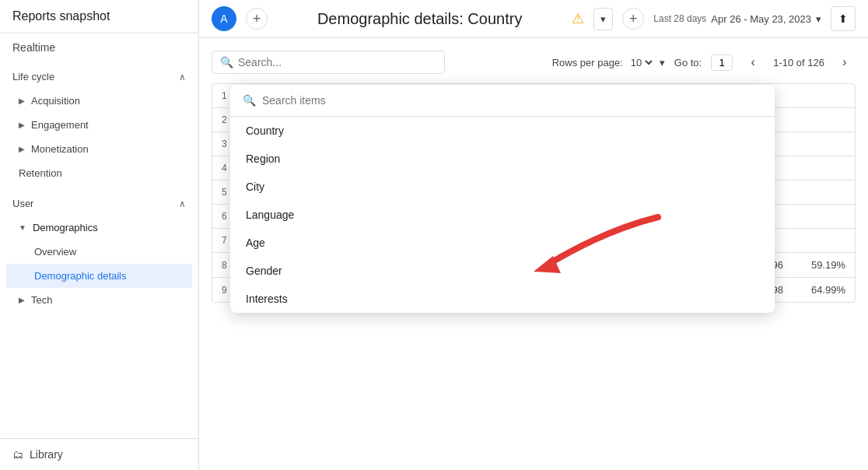 The height and width of the screenshot is (470, 868). Describe the element at coordinates (641, 62) in the screenshot. I see `rows-per-page-select: 10 25 50` at that location.